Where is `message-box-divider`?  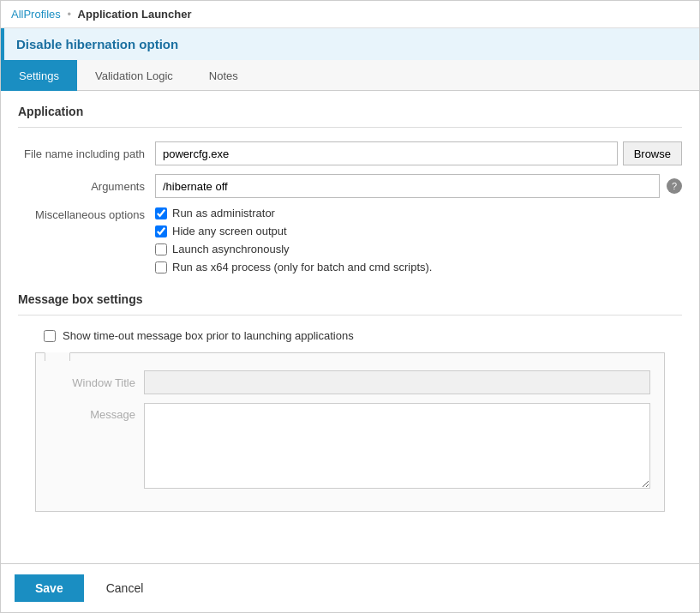 message-box-divider is located at coordinates (350, 316).